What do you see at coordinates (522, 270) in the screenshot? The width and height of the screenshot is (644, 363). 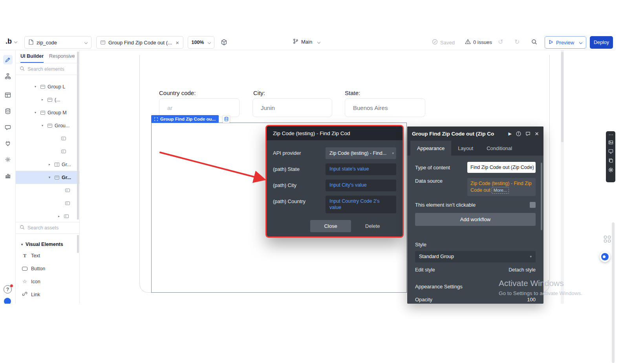 I see `detach-style-link: Detach style` at bounding box center [522, 270].